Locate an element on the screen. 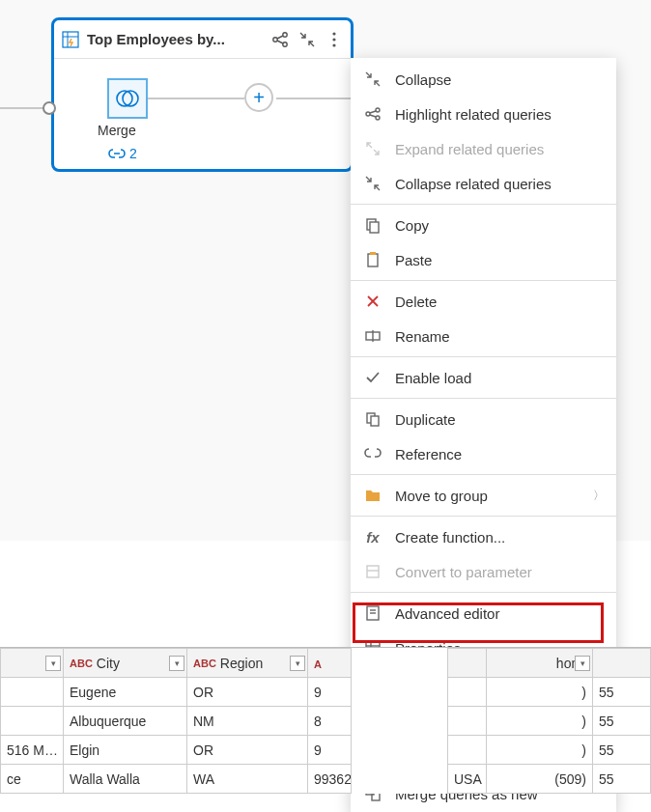 Image resolution: width=651 pixels, height=812 pixels. menu-reference: Reference is located at coordinates (483, 454).